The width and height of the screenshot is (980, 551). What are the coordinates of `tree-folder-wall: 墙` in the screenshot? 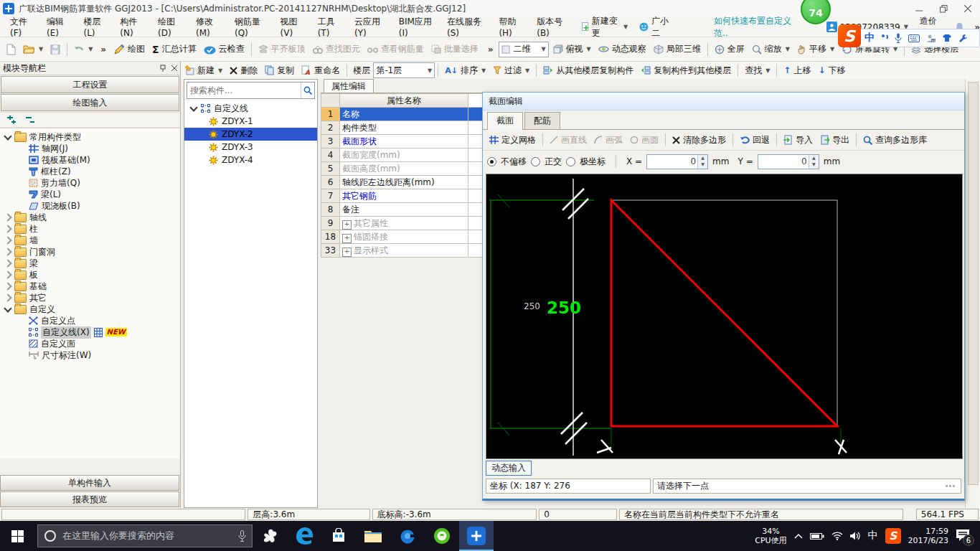 It's located at (90, 240).